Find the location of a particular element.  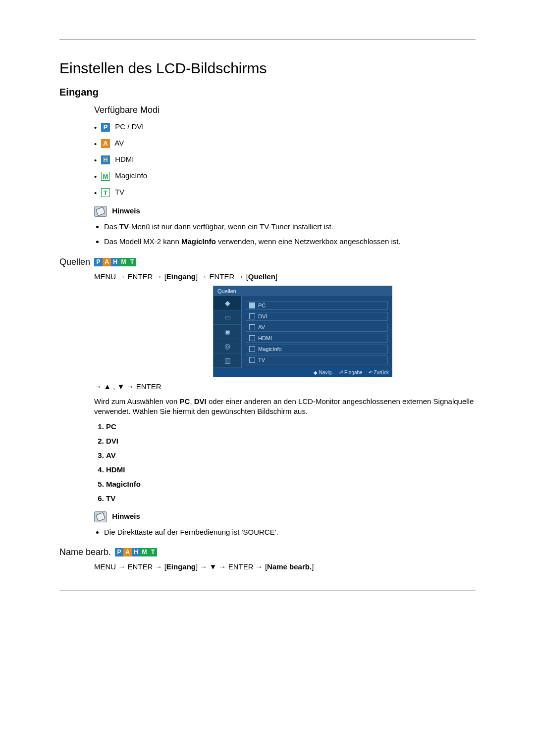

osd-screenshot: Quellen ◆ ▭ ◉ ◎ ▥ PC DVI AV HDMI MagicIn… is located at coordinates (303, 332).